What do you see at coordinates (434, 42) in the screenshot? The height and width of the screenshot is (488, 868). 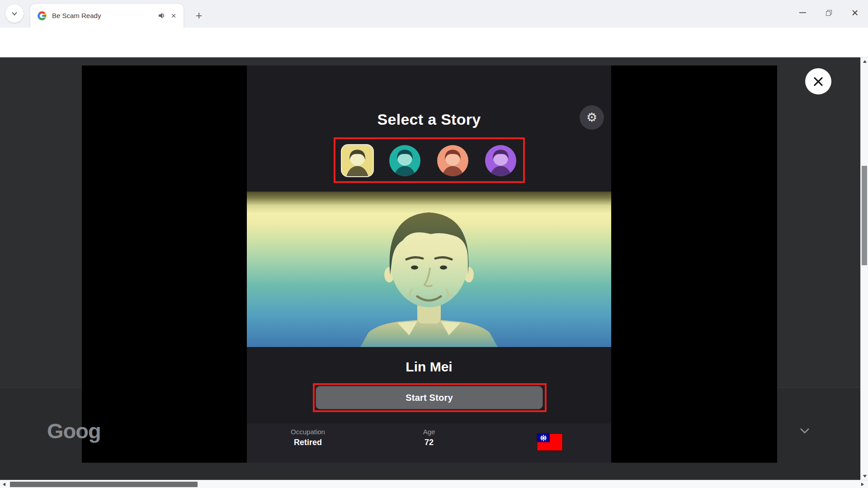 I see `browser-toolbar: ← → ↻ bescamready.withgoogle.com/intl/en…` at bounding box center [434, 42].